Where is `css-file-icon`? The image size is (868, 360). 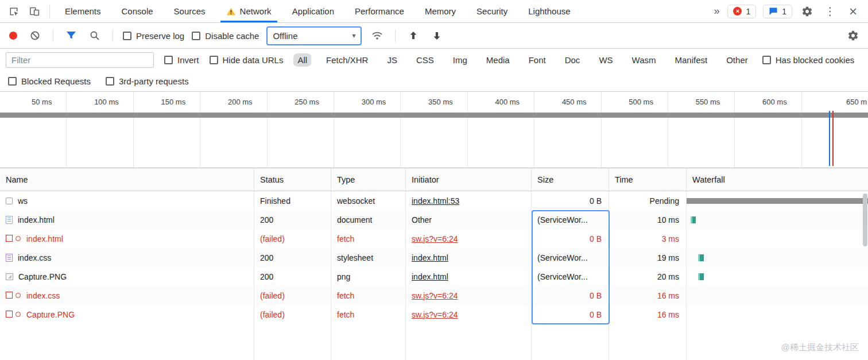 css-file-icon is located at coordinates (9, 258).